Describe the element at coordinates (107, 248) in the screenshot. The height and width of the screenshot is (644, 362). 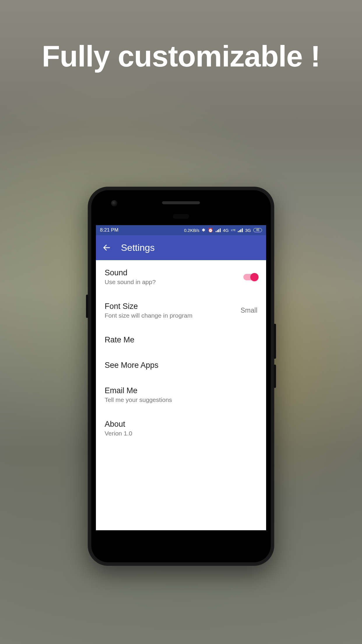
I see `arrow-left-icon` at that location.